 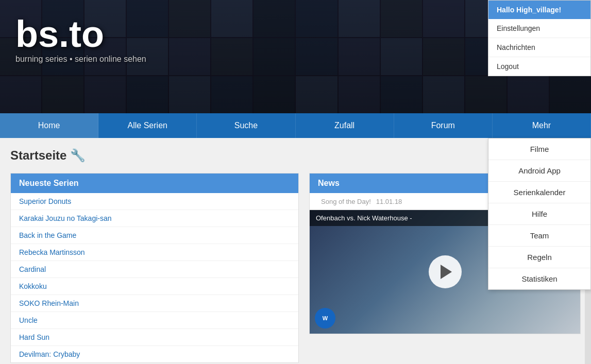 I want to click on mehr-dropdown-item-serienkalender: Serienkalender, so click(x=539, y=193).